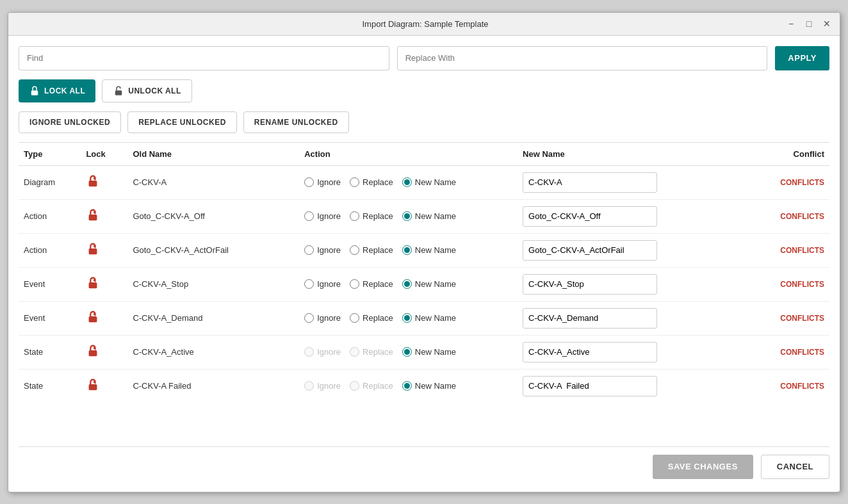  What do you see at coordinates (57, 91) in the screenshot?
I see `lock-all-button: LOCK ALL` at bounding box center [57, 91].